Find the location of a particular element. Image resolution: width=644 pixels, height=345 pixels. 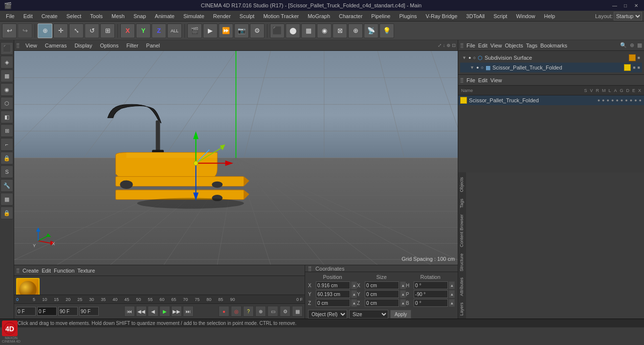

menu-render: Render is located at coordinates (222, 16).